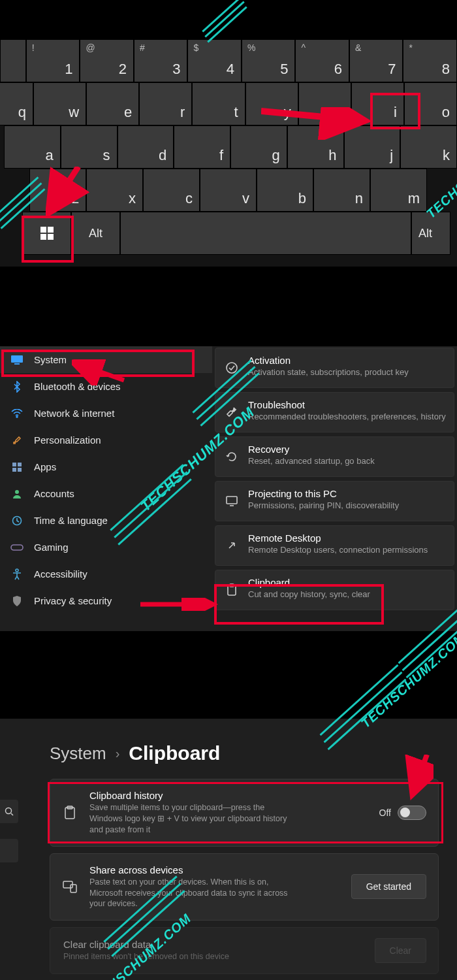 The height and width of the screenshot is (980, 457). I want to click on clip-icon, so click(232, 590).